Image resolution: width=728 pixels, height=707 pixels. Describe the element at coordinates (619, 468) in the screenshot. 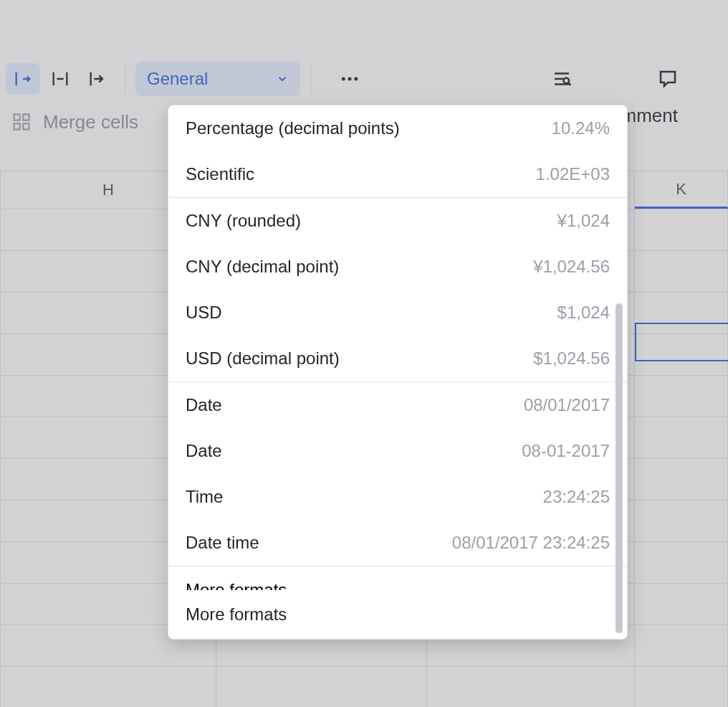

I see `dropdown-scrollbar` at that location.